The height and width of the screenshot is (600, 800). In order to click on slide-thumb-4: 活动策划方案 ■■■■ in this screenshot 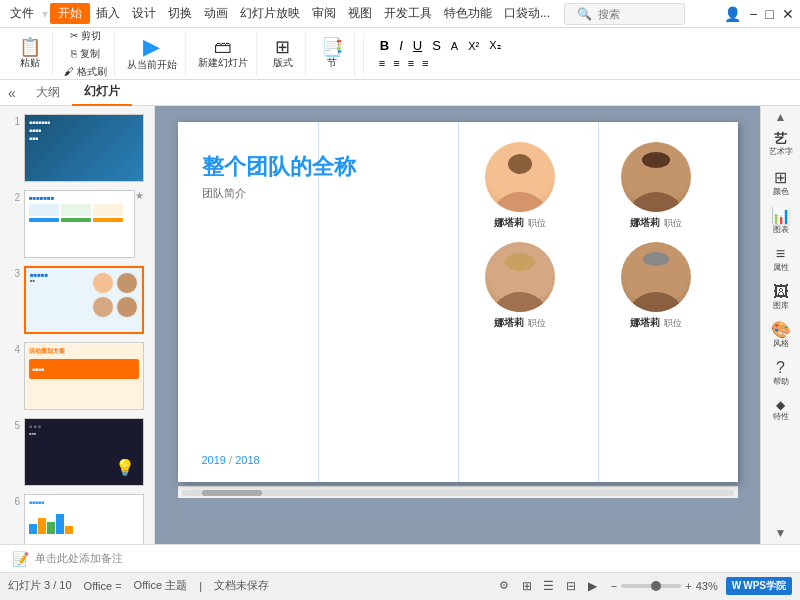, I will do `click(84, 376)`.